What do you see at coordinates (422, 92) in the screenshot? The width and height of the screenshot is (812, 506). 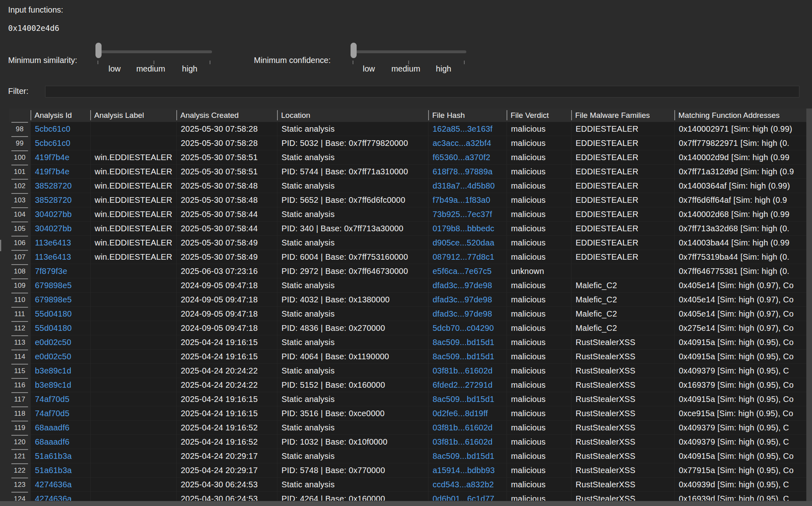 I see `filter-input` at bounding box center [422, 92].